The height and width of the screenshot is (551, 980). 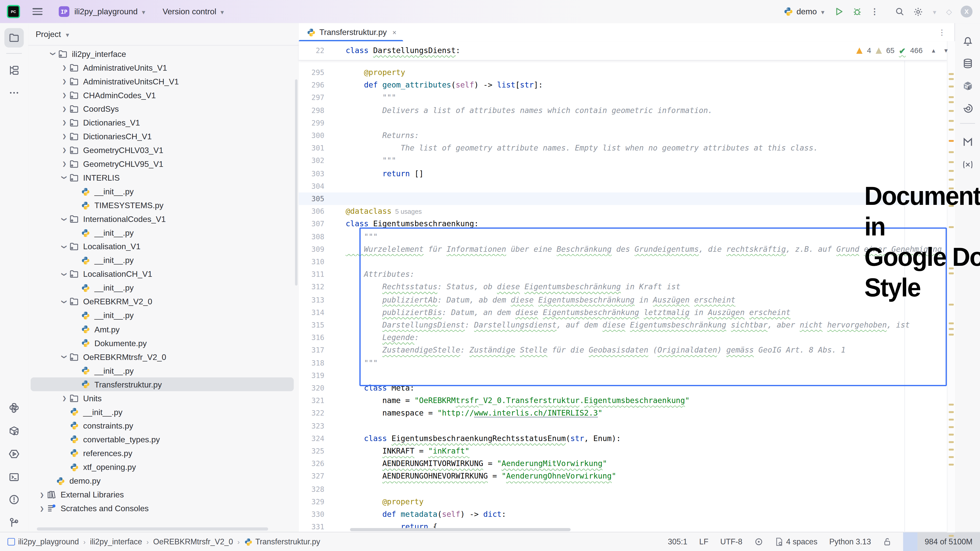 What do you see at coordinates (162, 178) in the screenshot?
I see `tree-item-interlis: ❯INTERLIS` at bounding box center [162, 178].